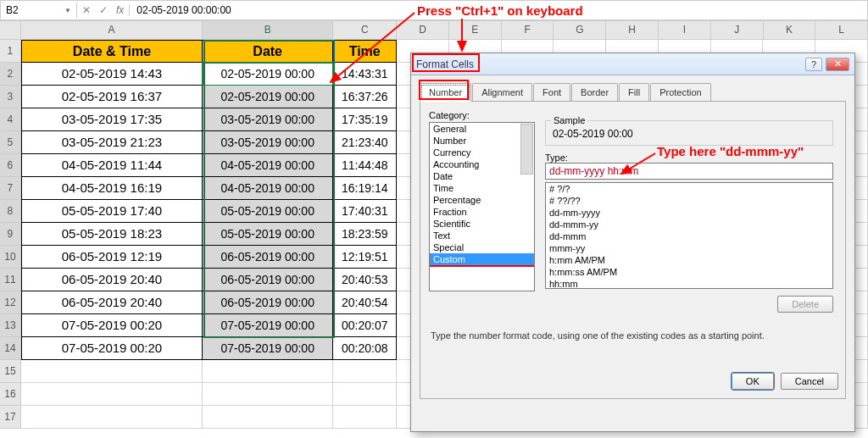 The height and width of the screenshot is (438, 868). I want to click on cell-B14: 07-05-2019 00:00, so click(268, 349).